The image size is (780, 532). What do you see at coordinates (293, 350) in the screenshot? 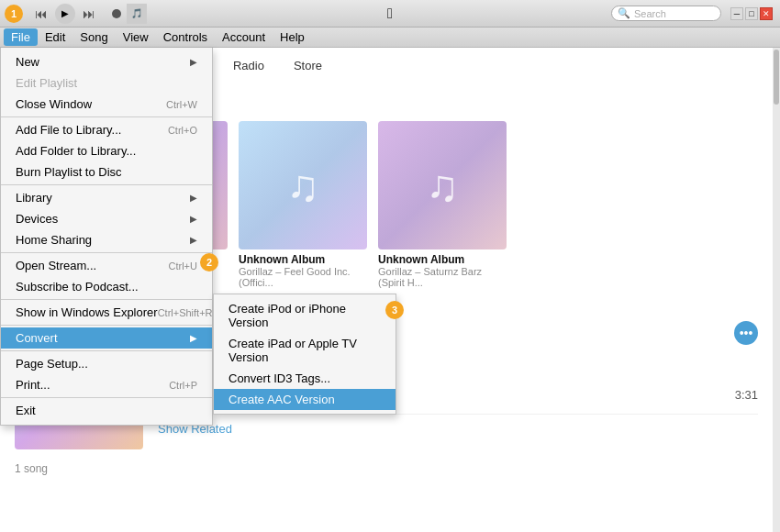
I see `ipad-appletv-label: Create iPad or Apple TV Version` at bounding box center [293, 350].